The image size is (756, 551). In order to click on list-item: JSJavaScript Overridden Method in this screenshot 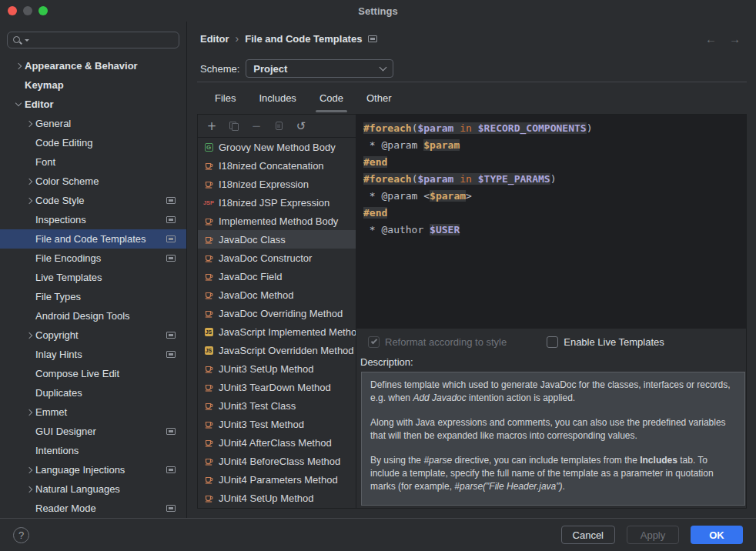, I will do `click(277, 350)`.